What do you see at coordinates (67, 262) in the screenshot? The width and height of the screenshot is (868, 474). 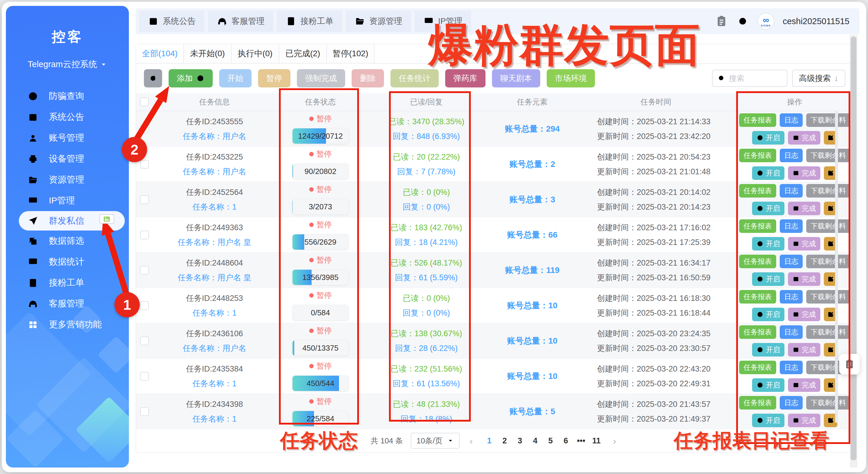 I see `sidebar-item: 数据统计` at bounding box center [67, 262].